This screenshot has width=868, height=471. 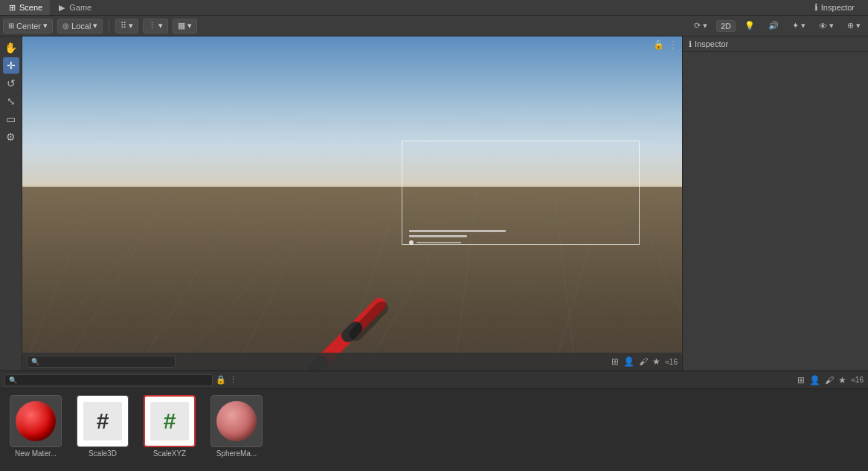 I want to click on snap-icon-2: ⋮, so click(x=152, y=25).